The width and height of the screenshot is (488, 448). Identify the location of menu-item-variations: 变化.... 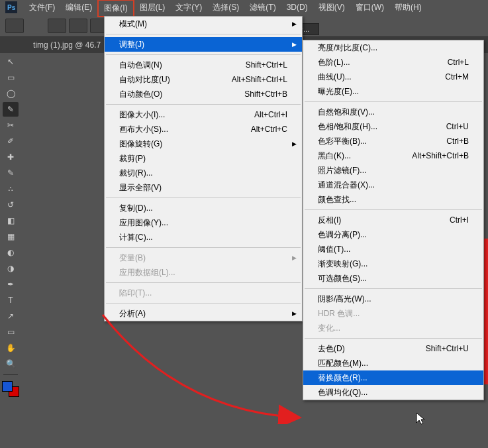
(393, 328).